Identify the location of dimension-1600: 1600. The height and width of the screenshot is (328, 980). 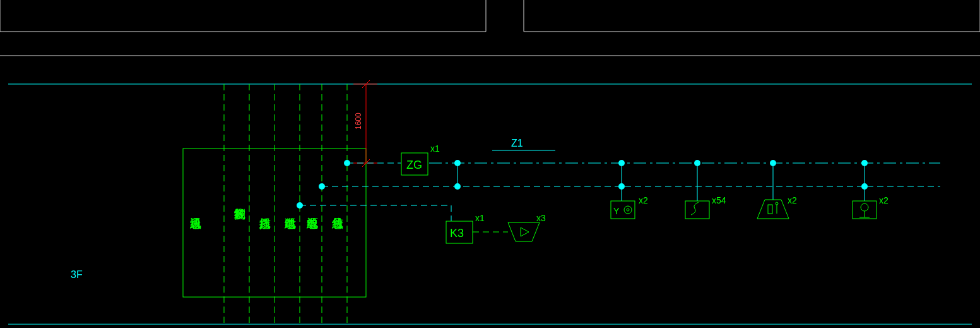
(365, 124).